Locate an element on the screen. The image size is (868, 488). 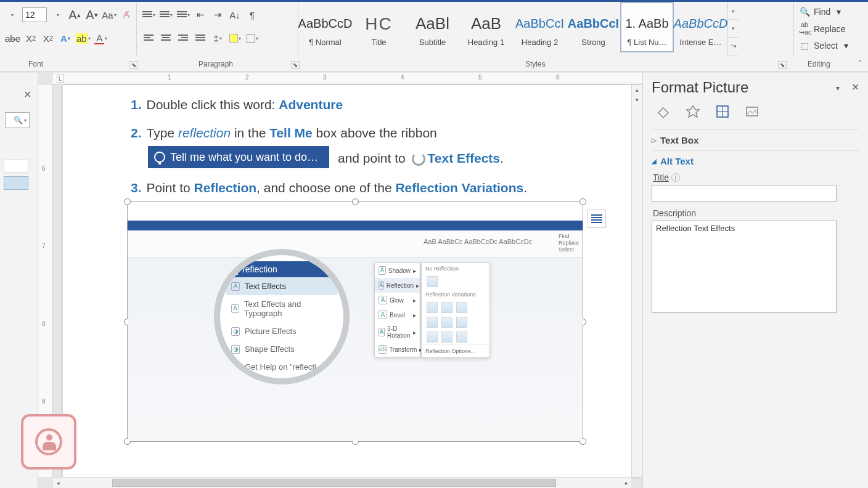
superscript-button: X2 is located at coordinates (48, 38).